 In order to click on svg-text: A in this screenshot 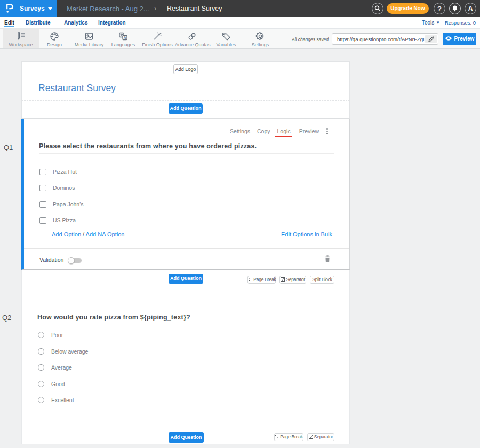, I will do `click(125, 37)`.